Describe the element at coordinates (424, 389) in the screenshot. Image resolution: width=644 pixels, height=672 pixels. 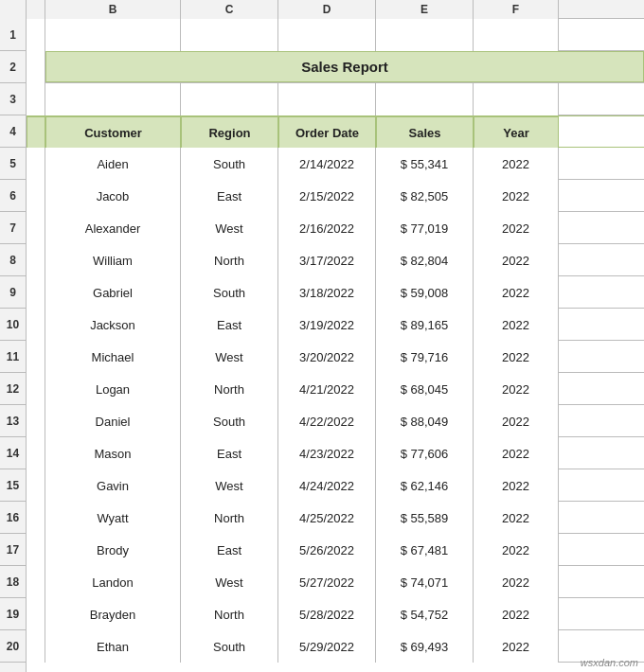
I see `cell-12-sales: $ 68,045` at that location.